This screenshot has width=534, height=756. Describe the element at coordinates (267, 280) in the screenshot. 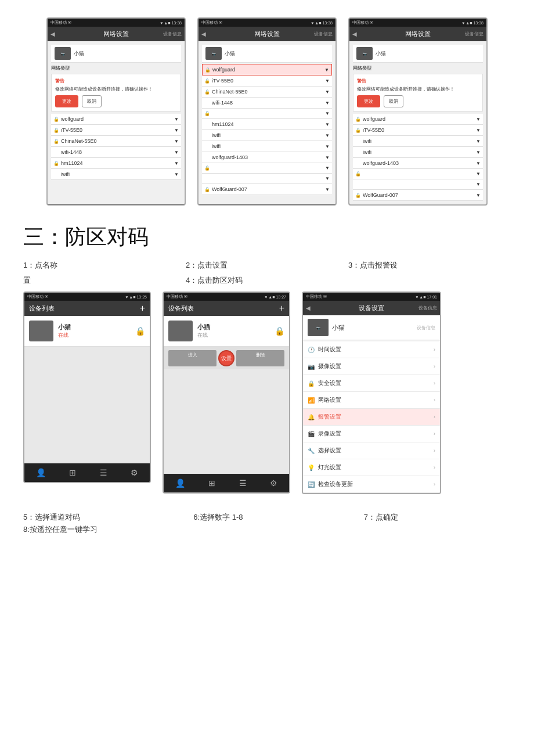

I see `step-5-label: 4：点击防区对码` at that location.